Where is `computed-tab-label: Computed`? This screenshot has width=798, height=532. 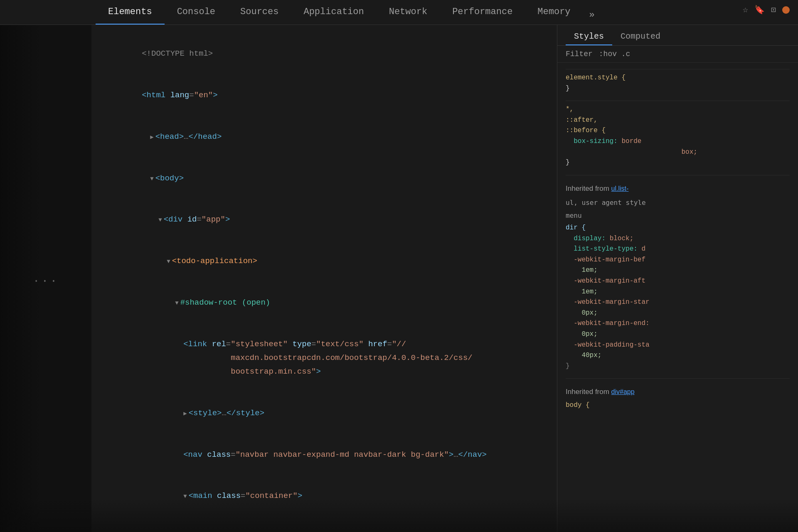 computed-tab-label: Computed is located at coordinates (640, 37).